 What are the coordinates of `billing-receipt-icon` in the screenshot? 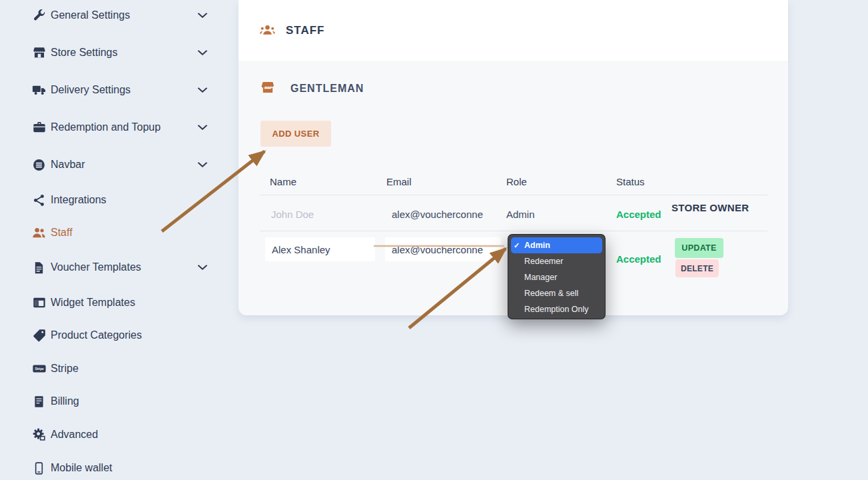 It's located at (39, 401).